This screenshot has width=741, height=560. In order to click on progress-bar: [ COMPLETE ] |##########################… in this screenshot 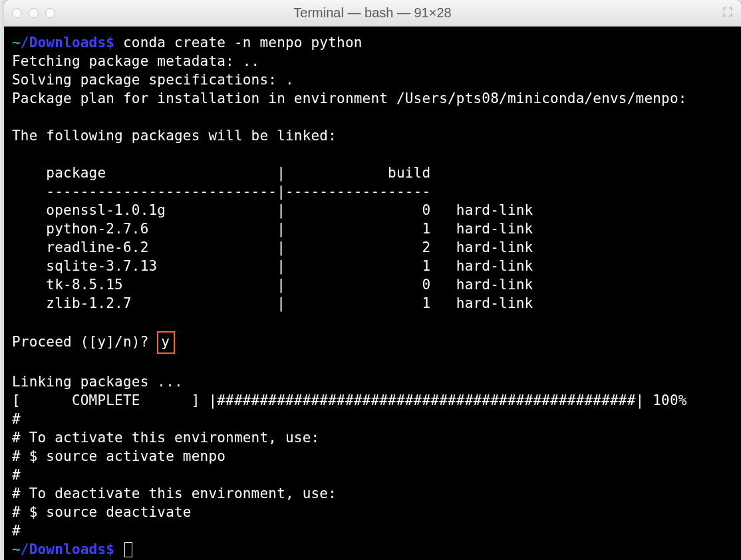, I will do `click(350, 400)`.